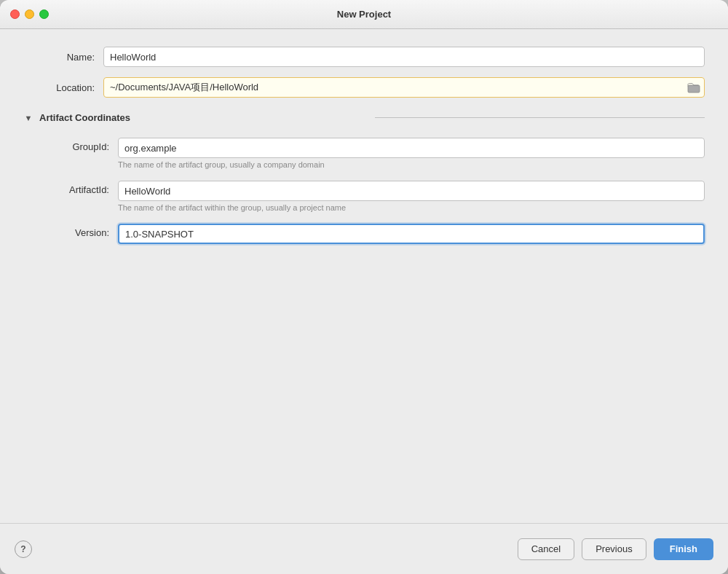 This screenshot has width=728, height=574. I want to click on section-divider, so click(540, 118).